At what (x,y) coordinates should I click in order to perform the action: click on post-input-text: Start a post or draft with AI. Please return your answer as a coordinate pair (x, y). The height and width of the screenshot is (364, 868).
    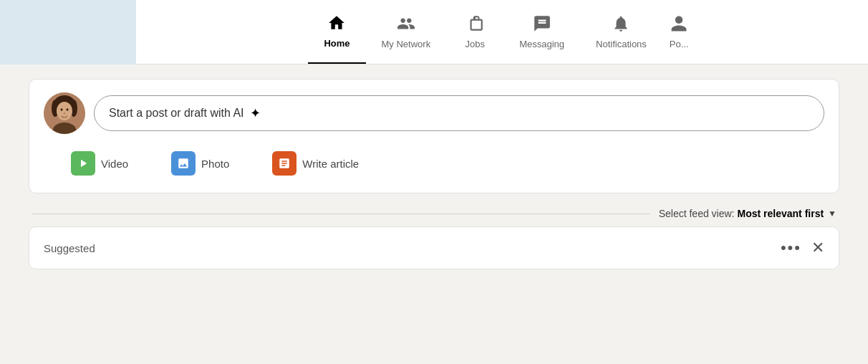
    Looking at the image, I should click on (176, 113).